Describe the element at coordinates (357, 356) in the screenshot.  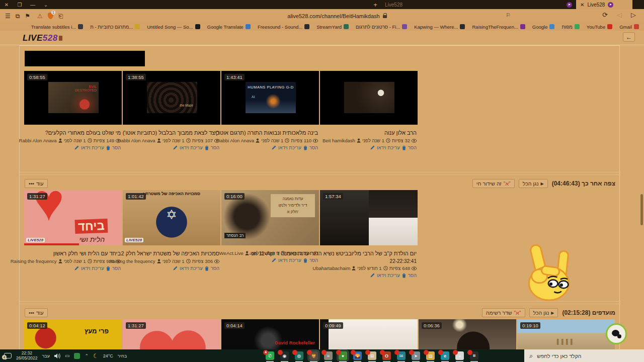
I see `taskbar-app-icon: 🌄` at that location.